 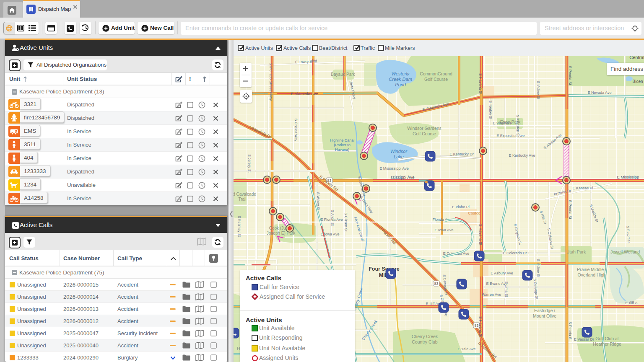 I want to click on svg-text: Trail, so click(x=242, y=199).